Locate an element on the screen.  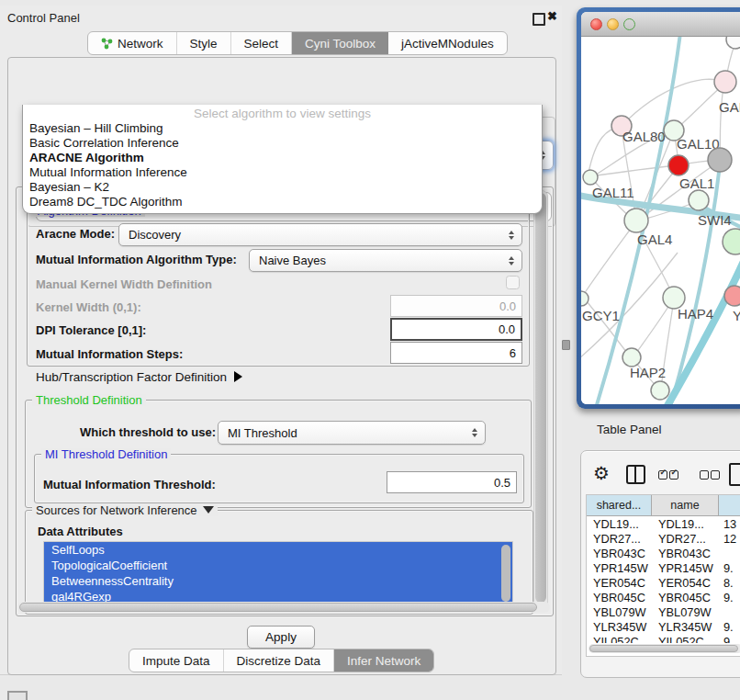
float-window-icon is located at coordinates (539, 19).